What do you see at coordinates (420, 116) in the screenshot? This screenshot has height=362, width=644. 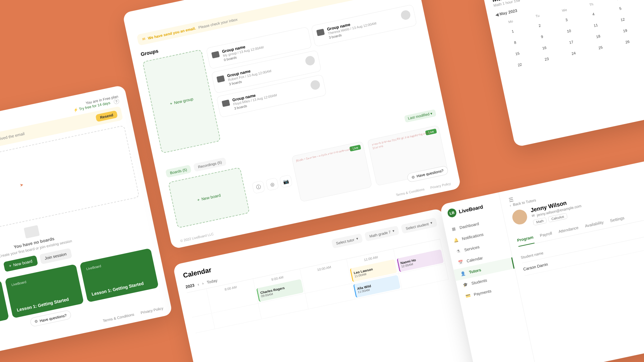 I see `sort-dropdown: Last modified ▾` at bounding box center [420, 116].